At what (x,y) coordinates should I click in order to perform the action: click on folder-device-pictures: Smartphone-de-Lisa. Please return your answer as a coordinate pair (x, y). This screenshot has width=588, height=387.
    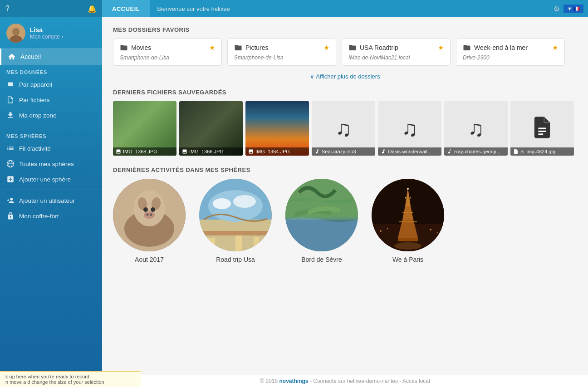
    Looking at the image, I should click on (282, 58).